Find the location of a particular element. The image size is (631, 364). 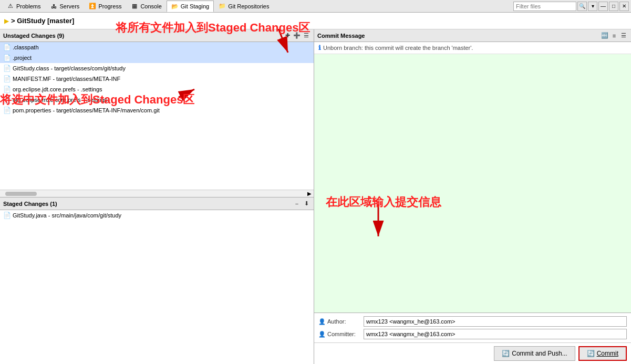

minimize-btn: — is located at coordinates (603, 6).